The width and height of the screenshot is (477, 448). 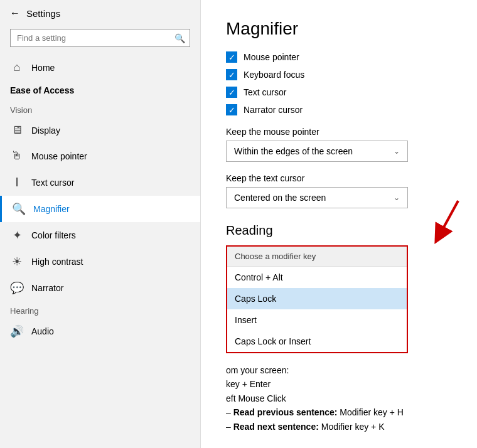 What do you see at coordinates (317, 320) in the screenshot?
I see `option-insert: Insert` at bounding box center [317, 320].